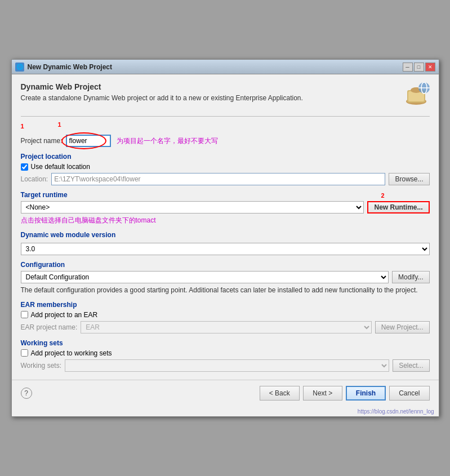  What do you see at coordinates (35, 179) in the screenshot?
I see `location-label: Location:` at bounding box center [35, 179].